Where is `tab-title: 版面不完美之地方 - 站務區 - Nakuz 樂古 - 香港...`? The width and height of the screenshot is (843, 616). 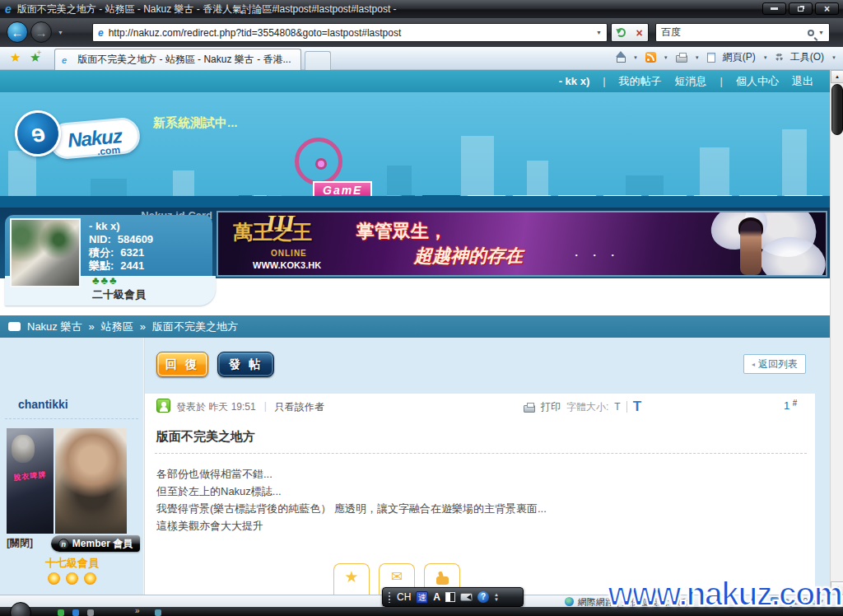 tab-title: 版面不完美之地方 - 站務區 - Nakuz 樂古 - 香港... is located at coordinates (184, 59).